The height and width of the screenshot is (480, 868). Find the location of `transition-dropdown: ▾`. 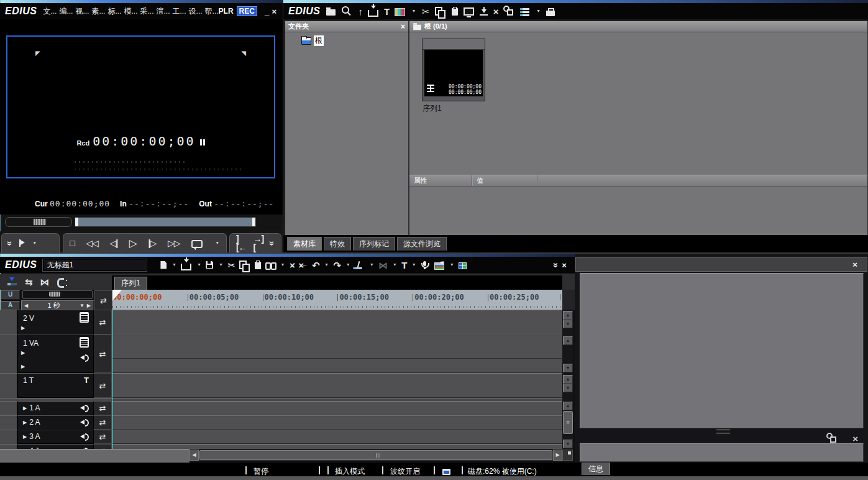

transition-dropdown: ▾ is located at coordinates (394, 265).